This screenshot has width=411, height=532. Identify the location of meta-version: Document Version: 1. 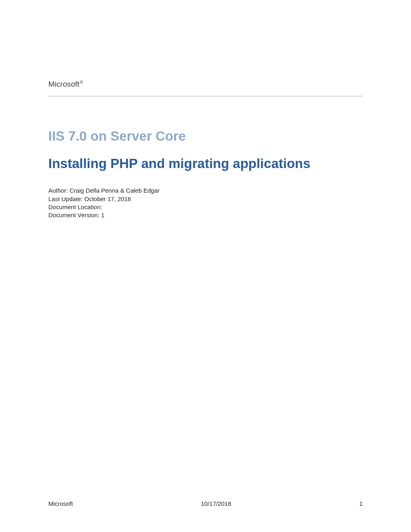
(206, 215).